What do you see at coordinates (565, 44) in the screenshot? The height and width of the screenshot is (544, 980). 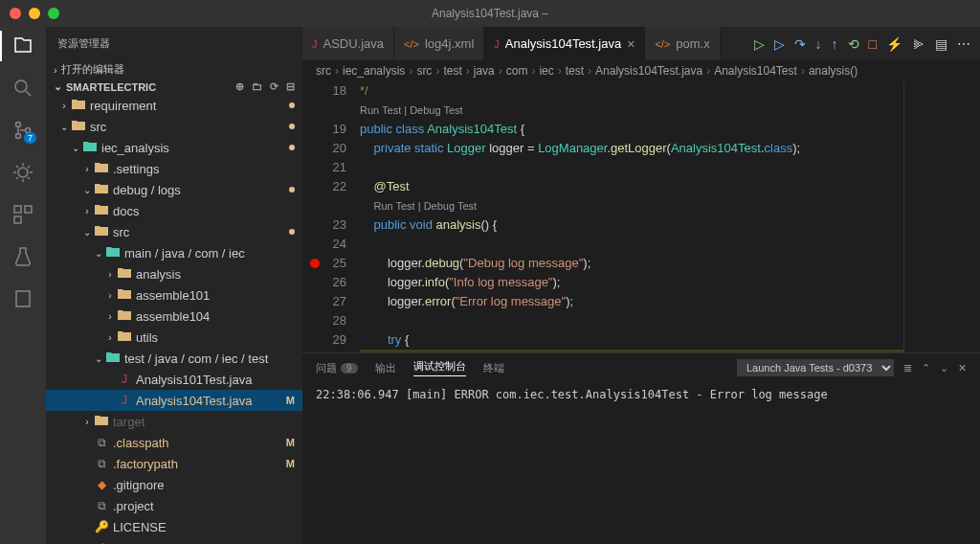 I see `editor-tab: JAnalysis104Test.java×` at bounding box center [565, 44].